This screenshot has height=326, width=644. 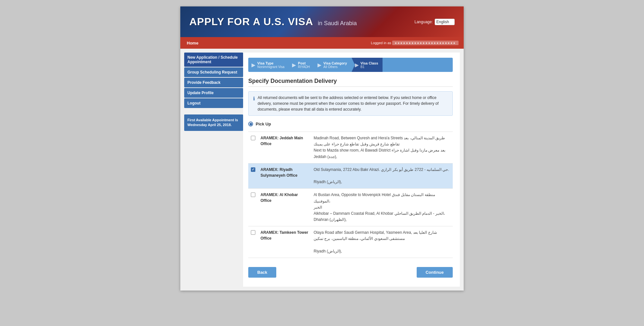 What do you see at coordinates (294, 65) in the screenshot?
I see `step-arrow-2: ▶` at bounding box center [294, 65].